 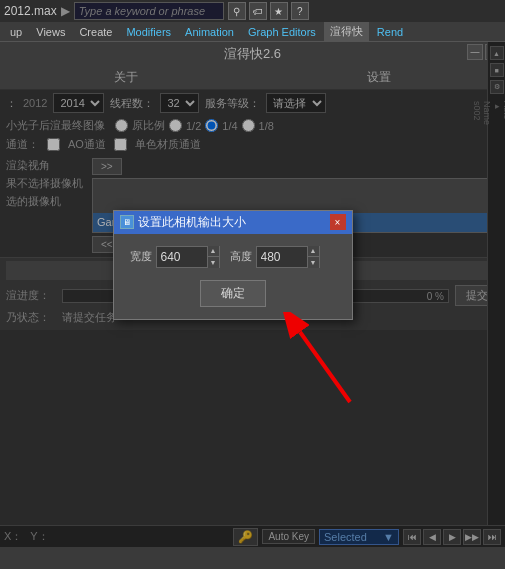 I want to click on width-input: 640, so click(x=182, y=257).